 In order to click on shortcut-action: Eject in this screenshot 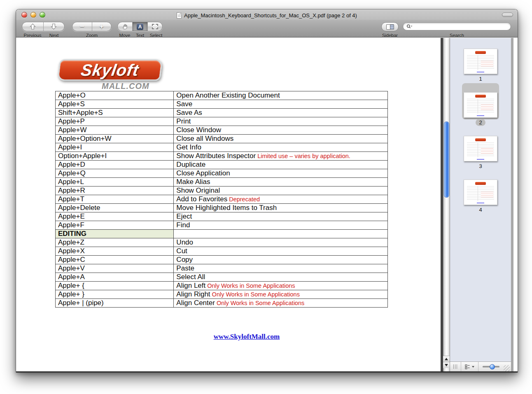, I will do `click(281, 217)`.